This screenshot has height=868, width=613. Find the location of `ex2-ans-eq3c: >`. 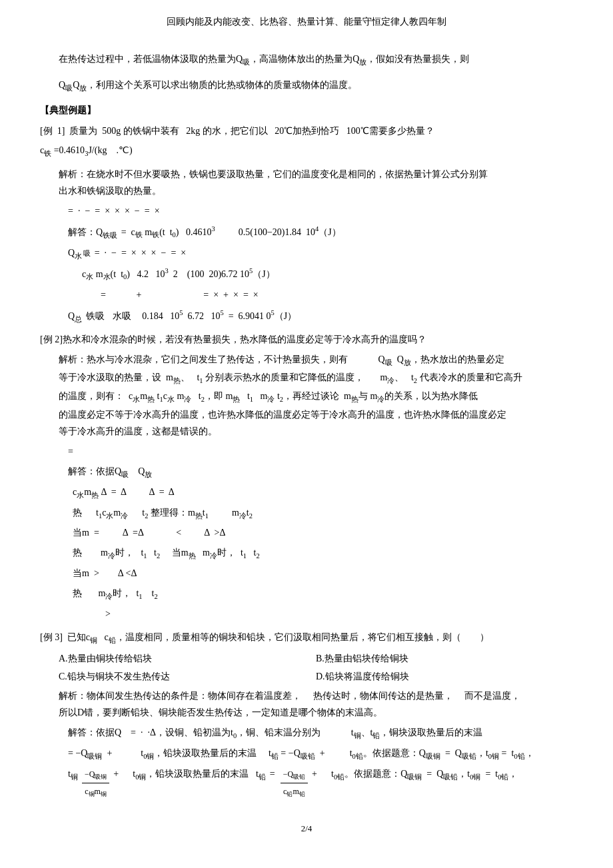

ex2-ans-eq3c: > is located at coordinates (320, 614).